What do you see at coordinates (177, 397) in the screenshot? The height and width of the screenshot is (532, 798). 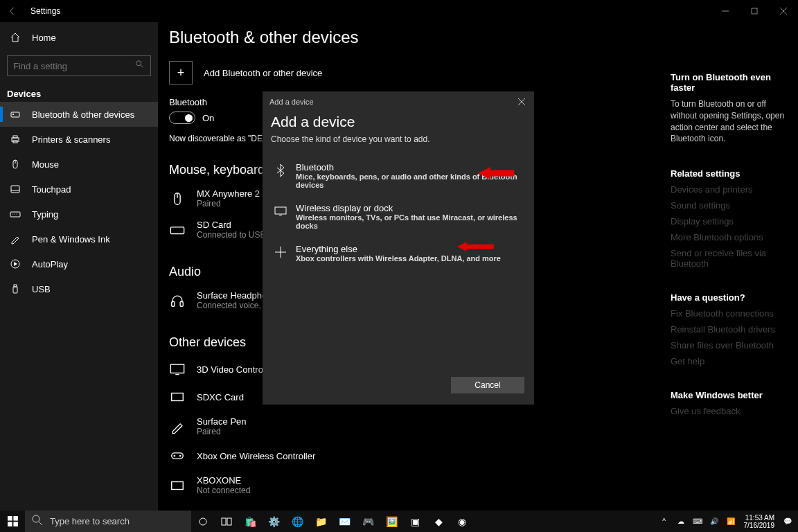 I see `sdxc-icon` at bounding box center [177, 397].